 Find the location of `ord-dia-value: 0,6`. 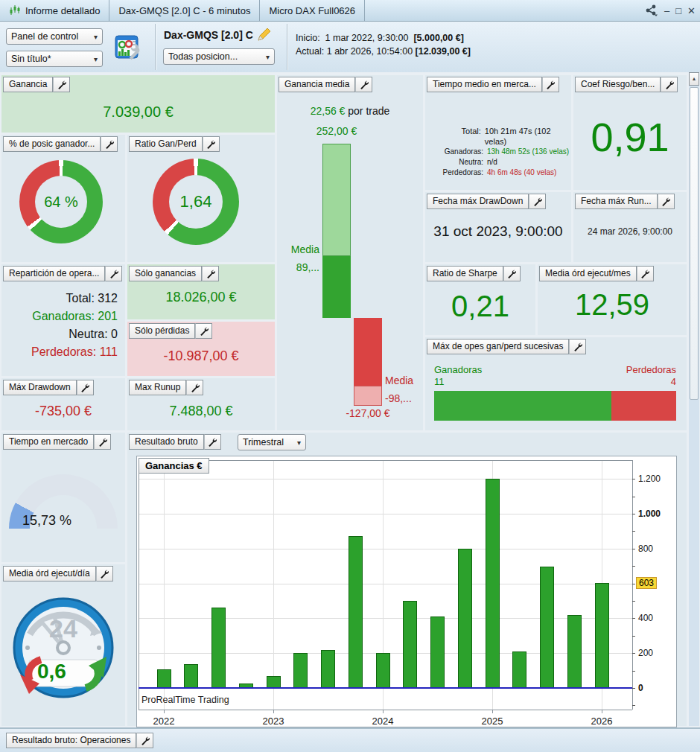

ord-dia-value: 0,6 is located at coordinates (52, 672).